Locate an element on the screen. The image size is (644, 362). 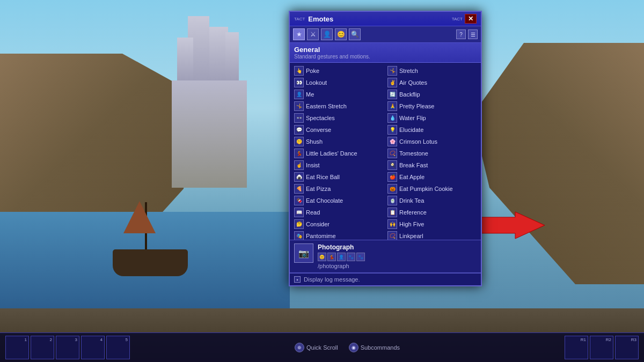
emote-icon: 🍎 is located at coordinates (392, 177).